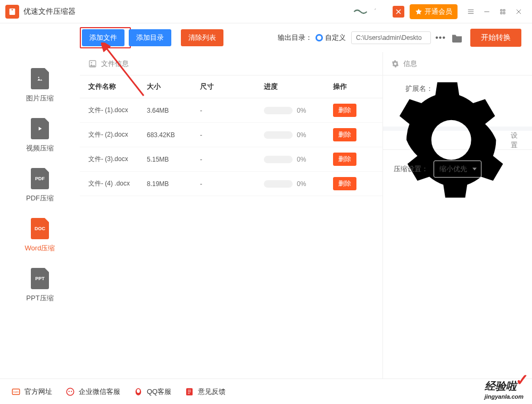 Image resolution: width=532 pixels, height=404 pixels. What do you see at coordinates (118, 111) in the screenshot?
I see `file-name: 文件- (1).docx` at bounding box center [118, 111].